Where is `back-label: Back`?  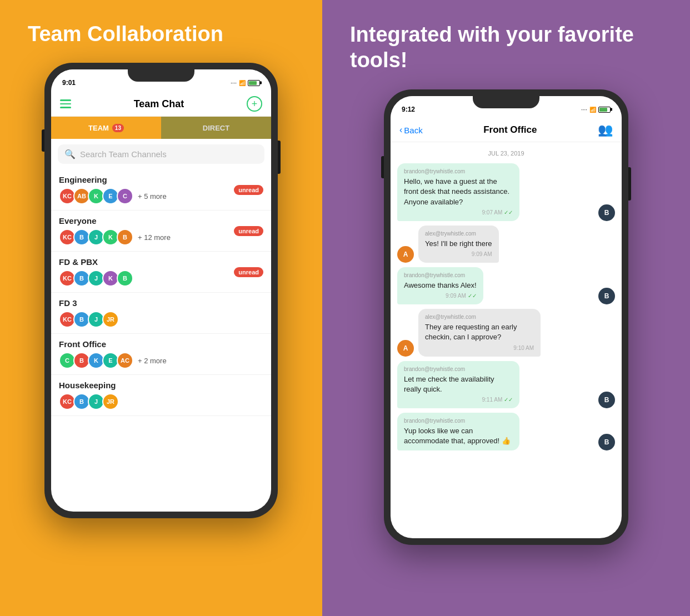 back-label: Back is located at coordinates (413, 130).